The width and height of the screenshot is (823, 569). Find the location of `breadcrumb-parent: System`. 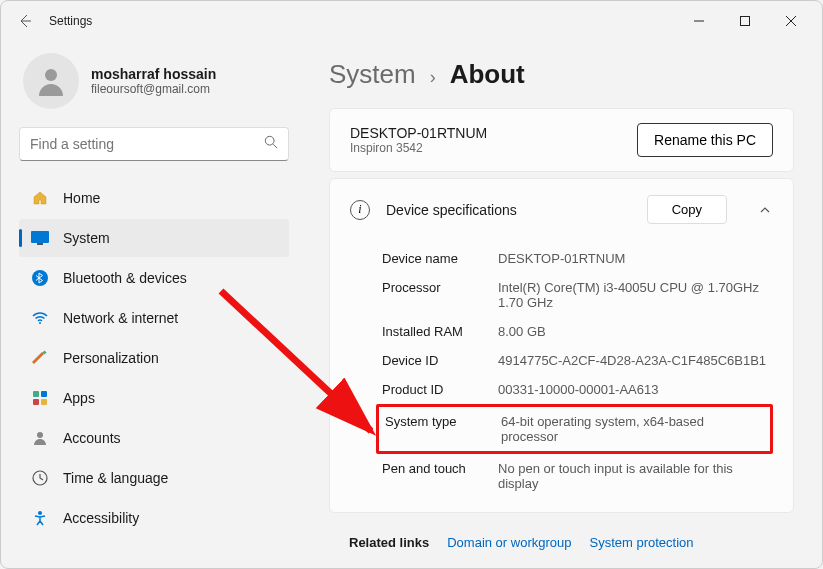

breadcrumb-parent: System is located at coordinates (372, 74).